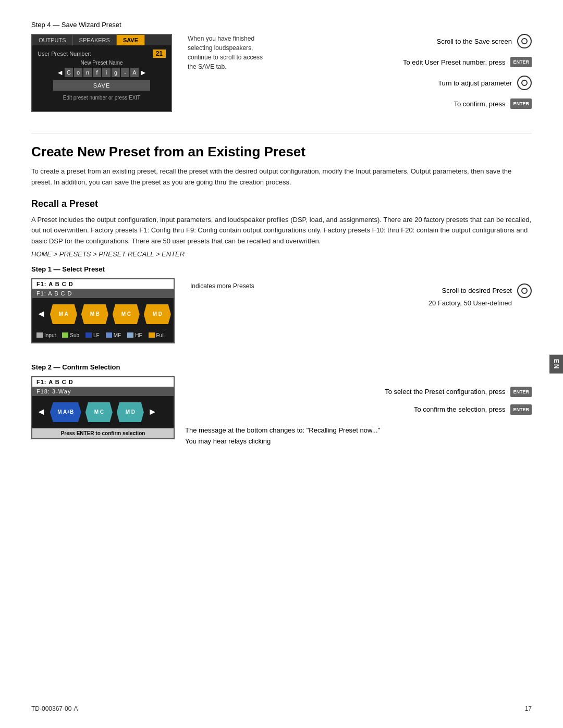 The height and width of the screenshot is (728, 563). I want to click on confirm-label: To confirm, press, so click(480, 104).